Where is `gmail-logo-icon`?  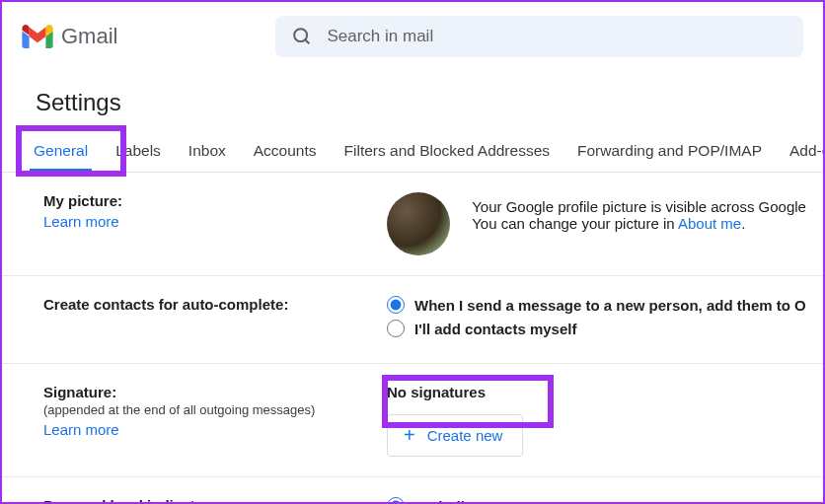
gmail-logo-icon is located at coordinates (38, 36).